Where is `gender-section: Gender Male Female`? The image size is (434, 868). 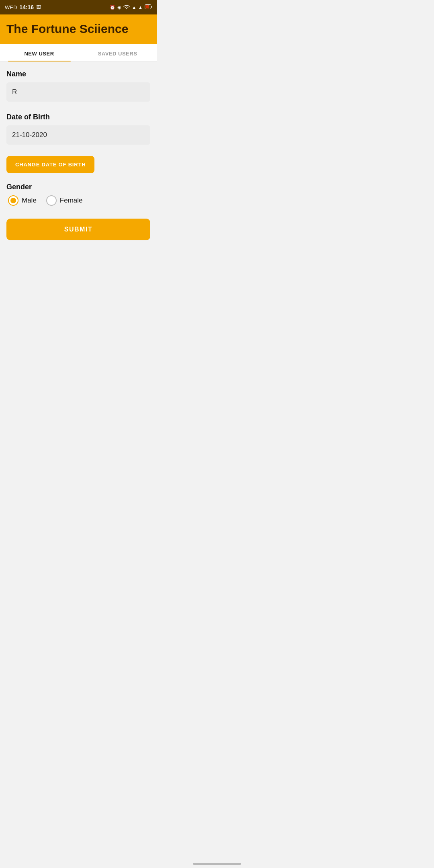 gender-section: Gender Male Female is located at coordinates (78, 194).